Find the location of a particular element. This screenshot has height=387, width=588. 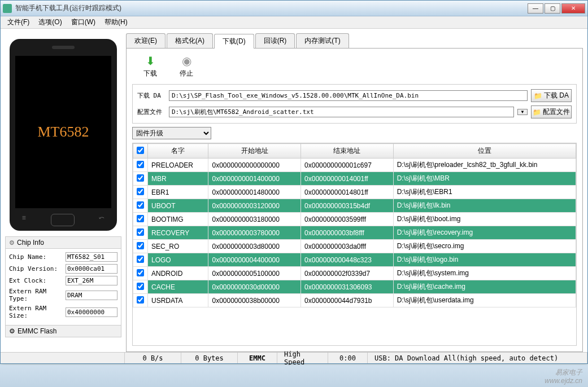

cell-location: D:\sj\刷机包\logo.bin is located at coordinates (485, 260).